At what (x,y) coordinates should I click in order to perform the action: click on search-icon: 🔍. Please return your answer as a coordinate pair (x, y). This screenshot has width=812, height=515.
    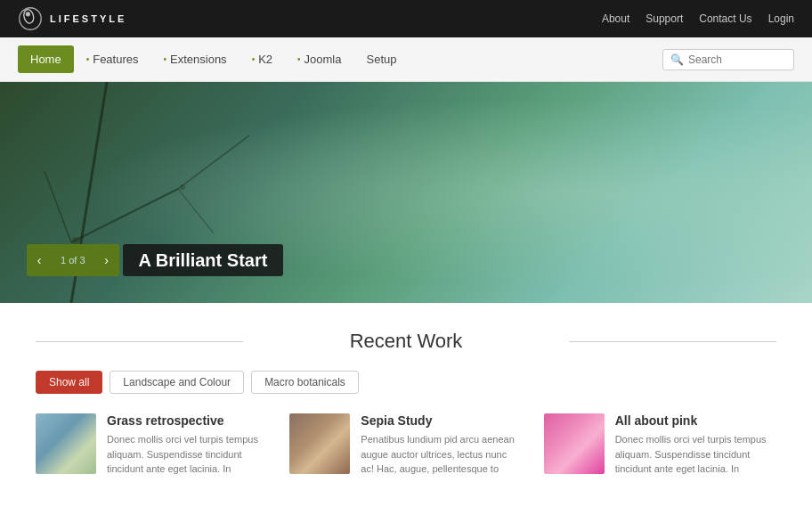
    Looking at the image, I should click on (677, 60).